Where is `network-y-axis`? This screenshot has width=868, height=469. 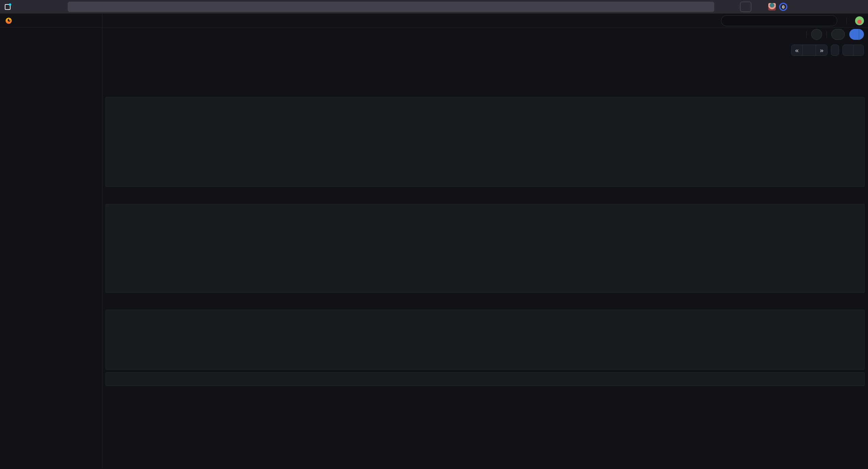
network-y-axis is located at coordinates (118, 342).